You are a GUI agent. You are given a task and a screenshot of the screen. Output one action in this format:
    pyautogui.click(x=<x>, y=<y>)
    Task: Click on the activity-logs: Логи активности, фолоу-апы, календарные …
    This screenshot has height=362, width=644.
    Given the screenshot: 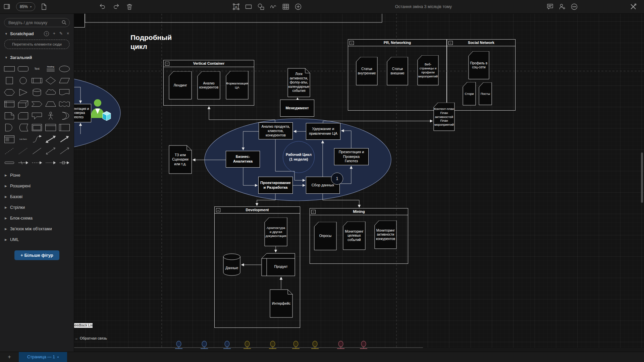 What is the action you would take?
    pyautogui.click(x=299, y=82)
    